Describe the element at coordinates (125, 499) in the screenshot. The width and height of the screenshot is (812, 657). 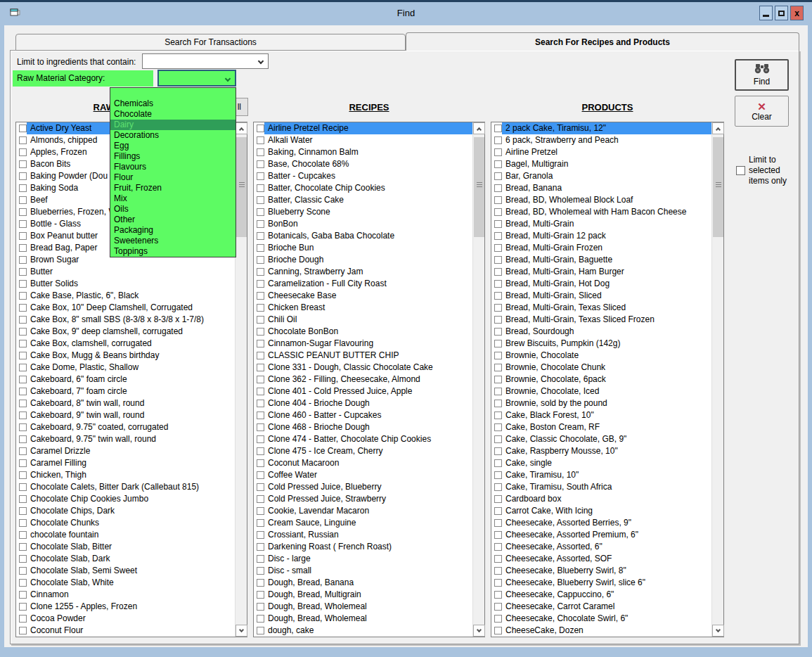
I see `list-item: Chocolate Chip Cookies Jumbo` at that location.